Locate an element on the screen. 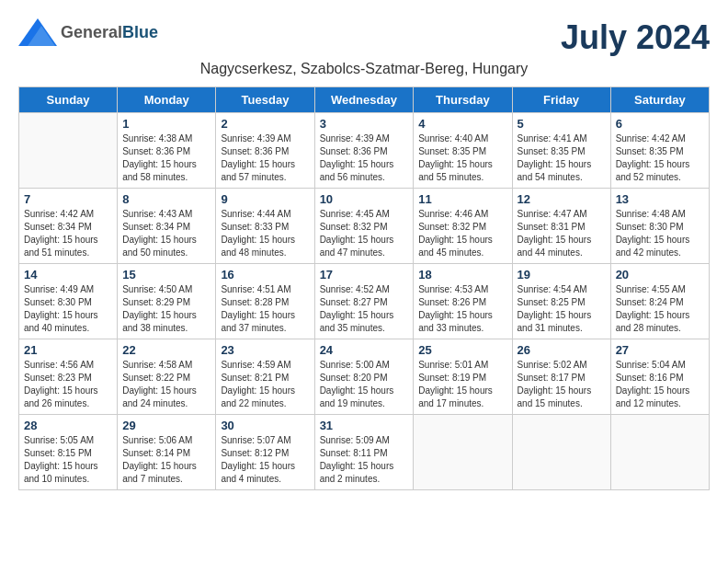 This screenshot has width=728, height=563. calendar-cell: 24Sunrise: 5:00 AM Sunset: 8:20 PM Dayli… is located at coordinates (364, 377).